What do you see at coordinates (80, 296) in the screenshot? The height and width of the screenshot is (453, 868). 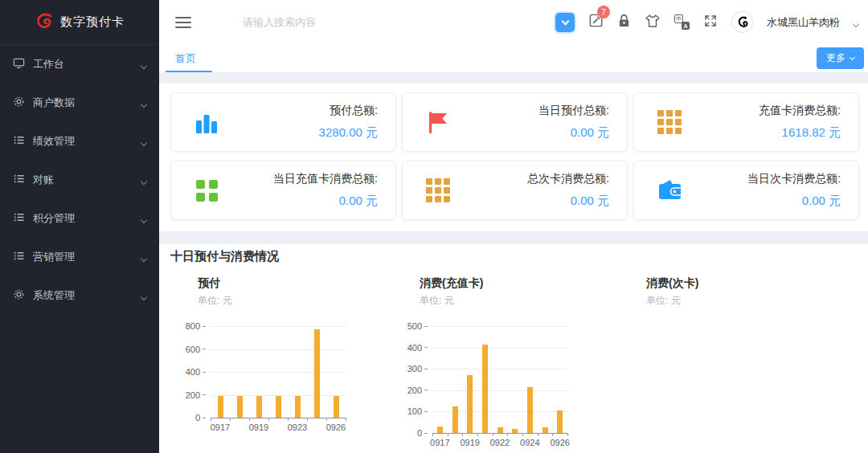 I see `sidebar-item-system: 系统管理` at bounding box center [80, 296].